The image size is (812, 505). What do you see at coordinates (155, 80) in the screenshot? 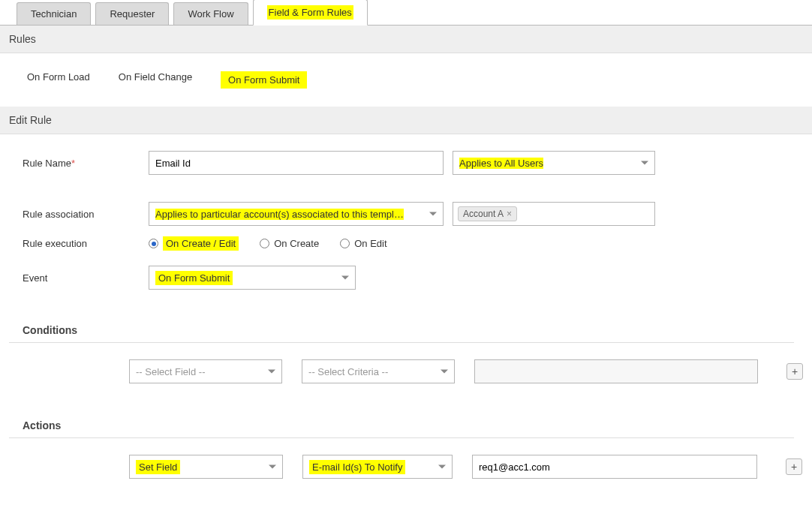
I see `subtab-on-field-change: On Field Change` at bounding box center [155, 80].